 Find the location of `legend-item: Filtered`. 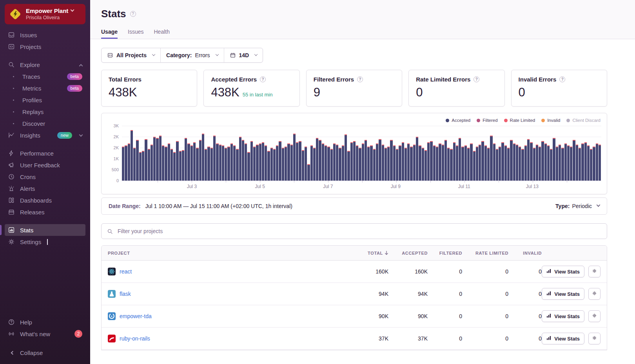

legend-item: Filtered is located at coordinates (487, 120).